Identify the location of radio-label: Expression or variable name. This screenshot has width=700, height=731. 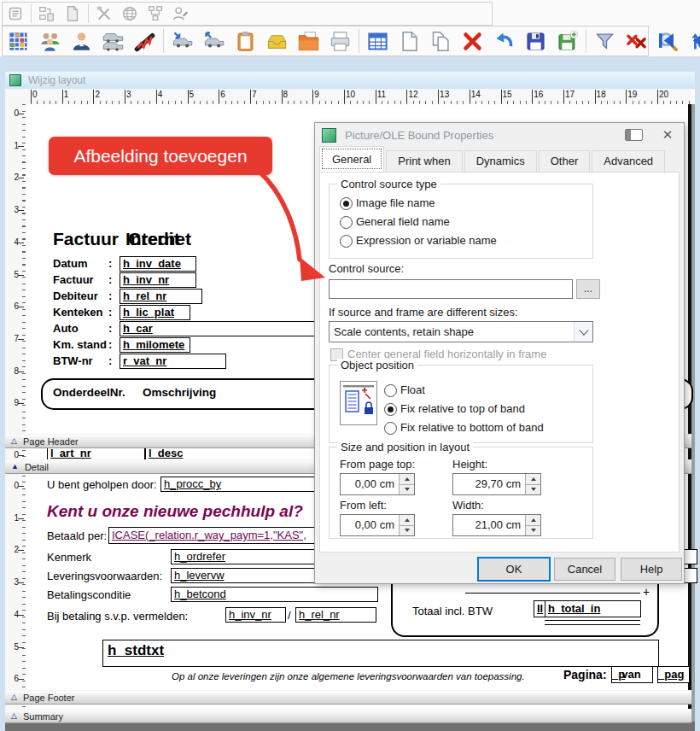
(427, 241).